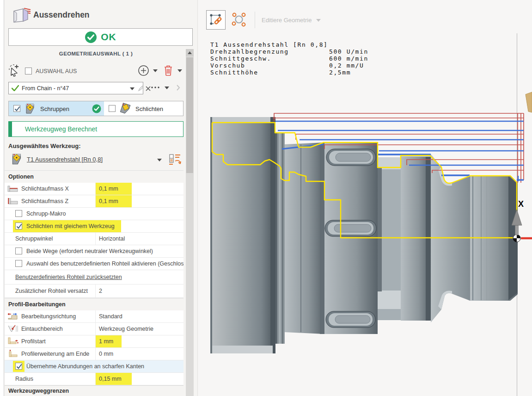 The width and height of the screenshot is (532, 396). What do you see at coordinates (13, 341) in the screenshot?
I see `profile-start-icon` at bounding box center [13, 341].